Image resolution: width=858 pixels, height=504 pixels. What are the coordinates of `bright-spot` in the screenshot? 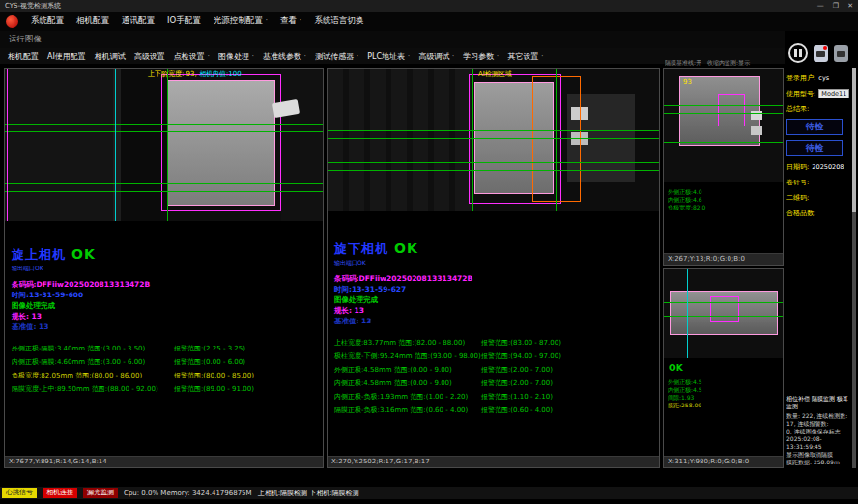 It's located at (757, 131).